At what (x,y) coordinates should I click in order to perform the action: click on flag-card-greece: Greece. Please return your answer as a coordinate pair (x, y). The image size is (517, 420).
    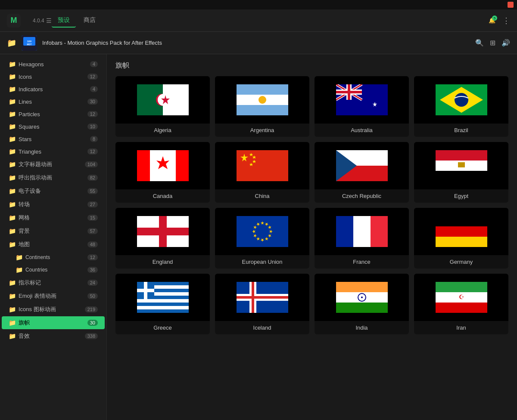
    Looking at the image, I should click on (163, 304).